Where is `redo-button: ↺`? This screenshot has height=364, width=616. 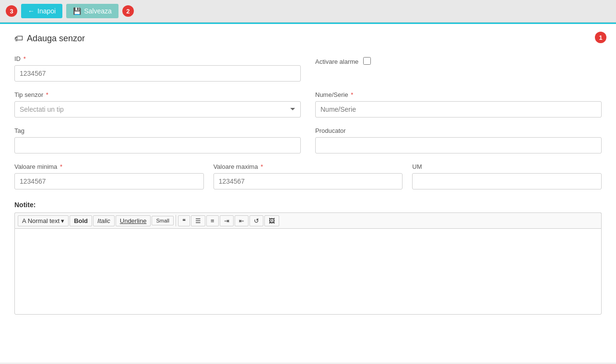
redo-button: ↺ is located at coordinates (256, 221).